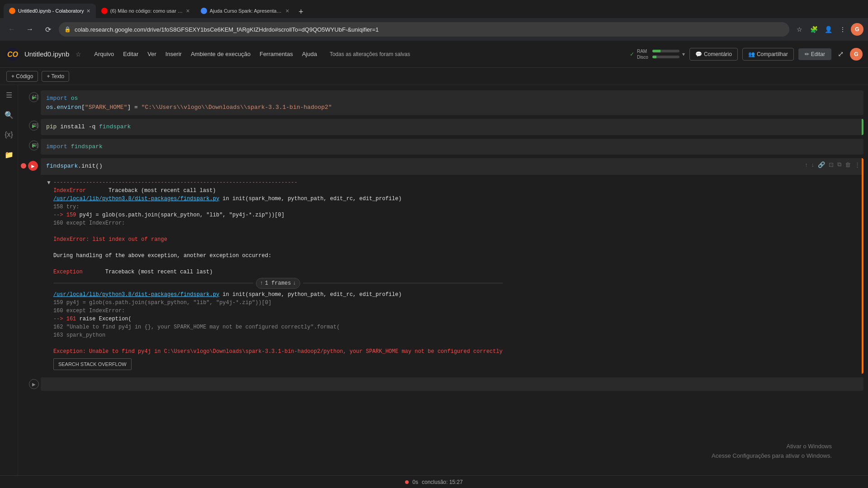 Image resolution: width=868 pixels, height=488 pixels. I want to click on frames-up-icon: ↑, so click(261, 283).